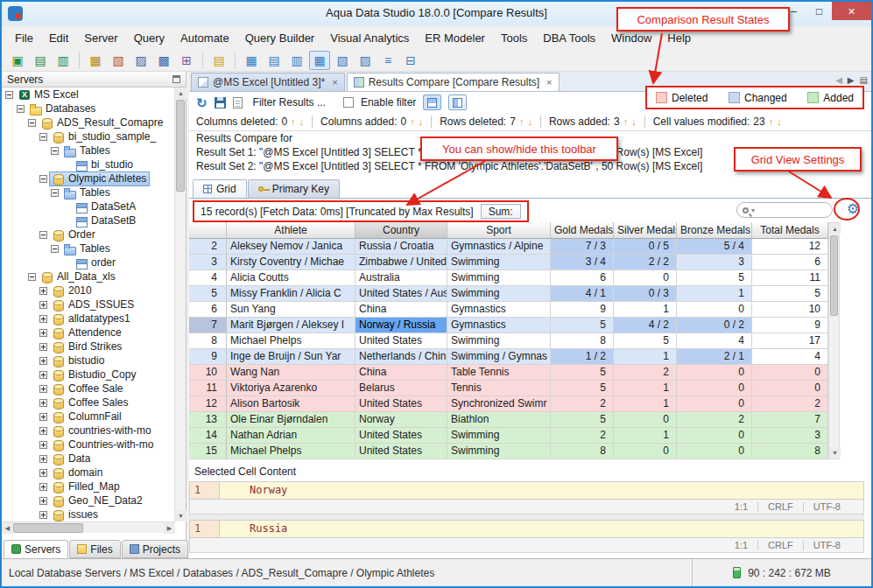 The height and width of the screenshot is (588, 873). Describe the element at coordinates (790, 404) in the screenshot. I see `cell-total: 2` at that location.